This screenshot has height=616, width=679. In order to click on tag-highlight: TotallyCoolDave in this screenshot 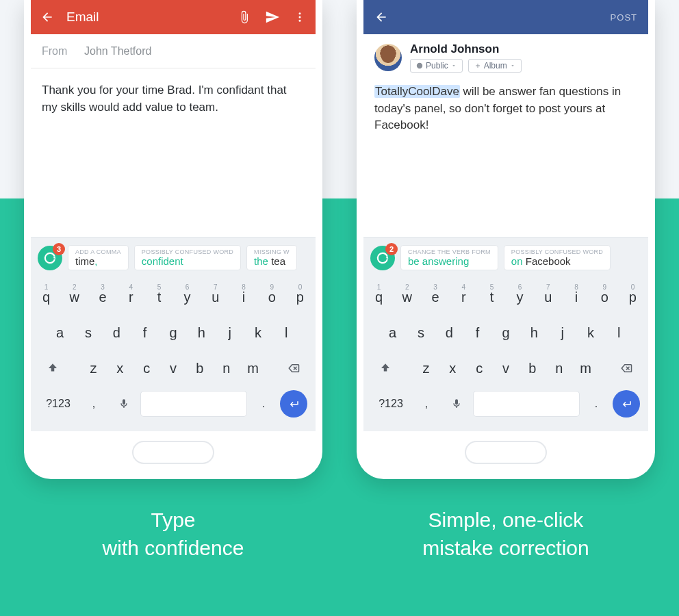, I will do `click(418, 92)`.